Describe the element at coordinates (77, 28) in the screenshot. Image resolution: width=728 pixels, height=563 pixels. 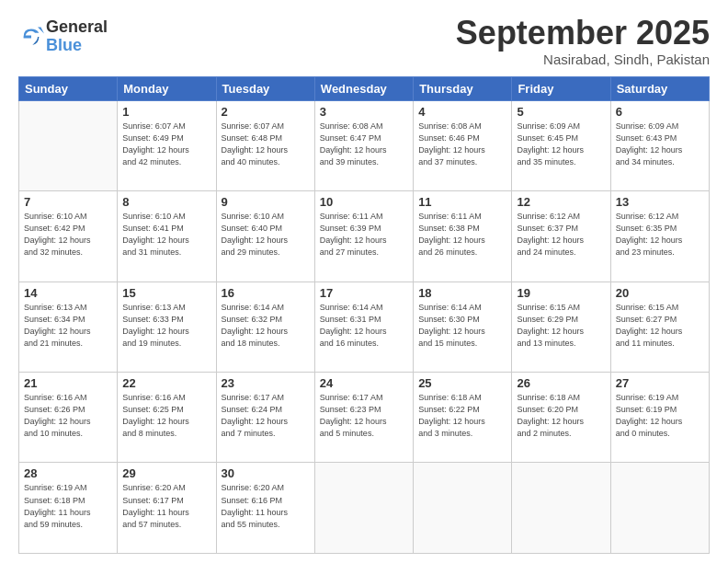
I see `logo-general-text: General` at that location.